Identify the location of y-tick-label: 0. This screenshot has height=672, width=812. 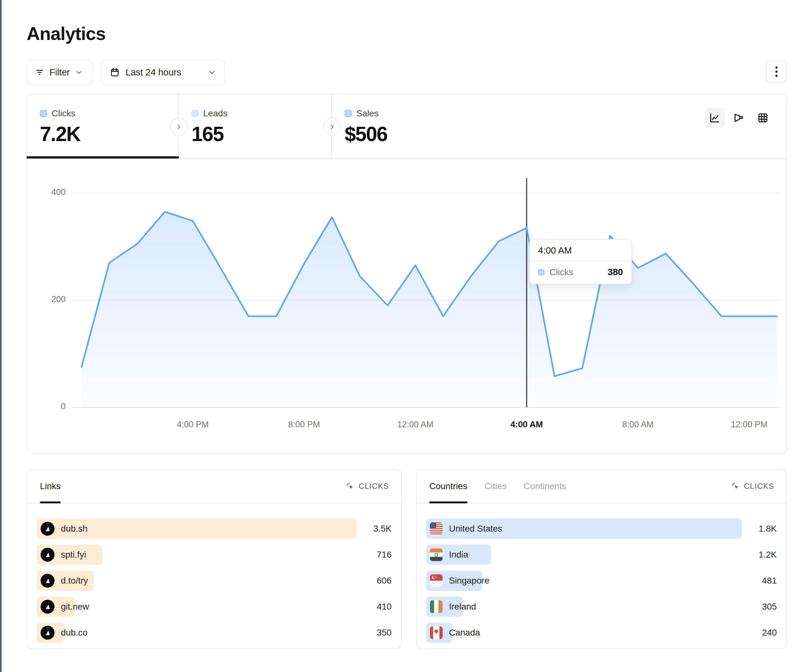
(51, 407).